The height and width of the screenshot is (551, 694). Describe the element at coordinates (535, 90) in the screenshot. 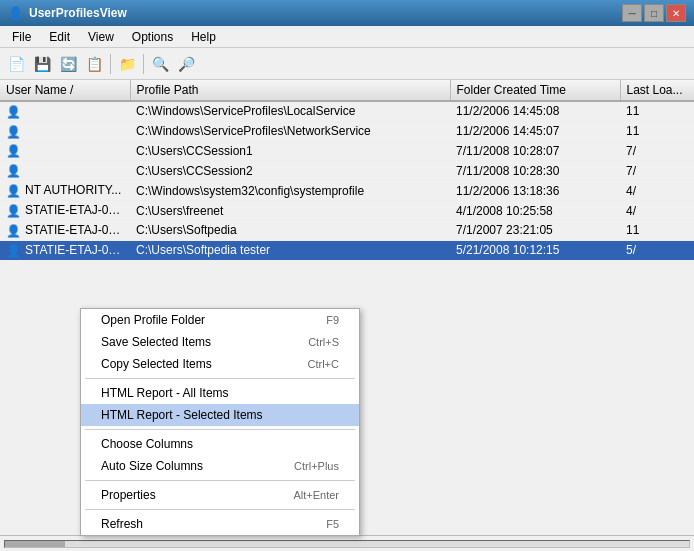

I see `col-header-created: Folder Created Time` at that location.